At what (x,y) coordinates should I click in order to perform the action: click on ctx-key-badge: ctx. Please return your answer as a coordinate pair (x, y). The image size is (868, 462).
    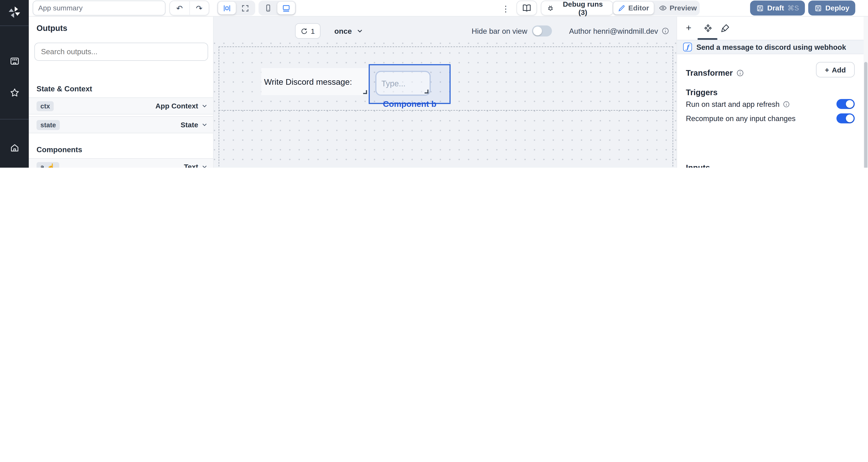
    Looking at the image, I should click on (45, 106).